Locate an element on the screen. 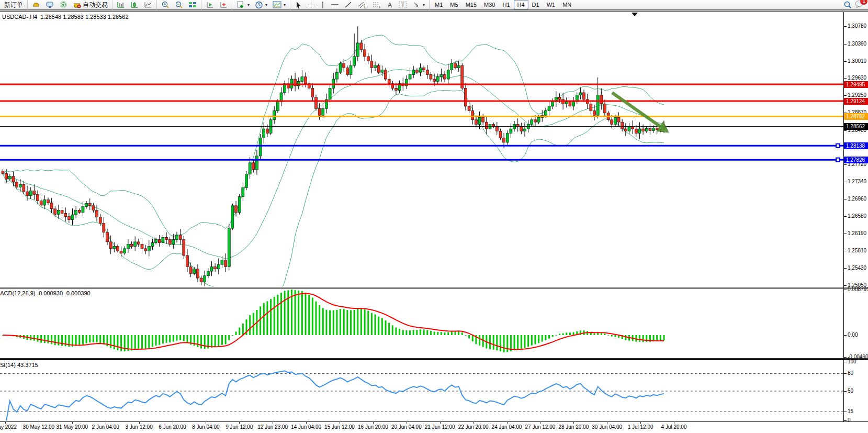 This screenshot has width=868, height=433. timeframe-group: M1M5M15M30H1H4D1W1MN is located at coordinates (503, 5).